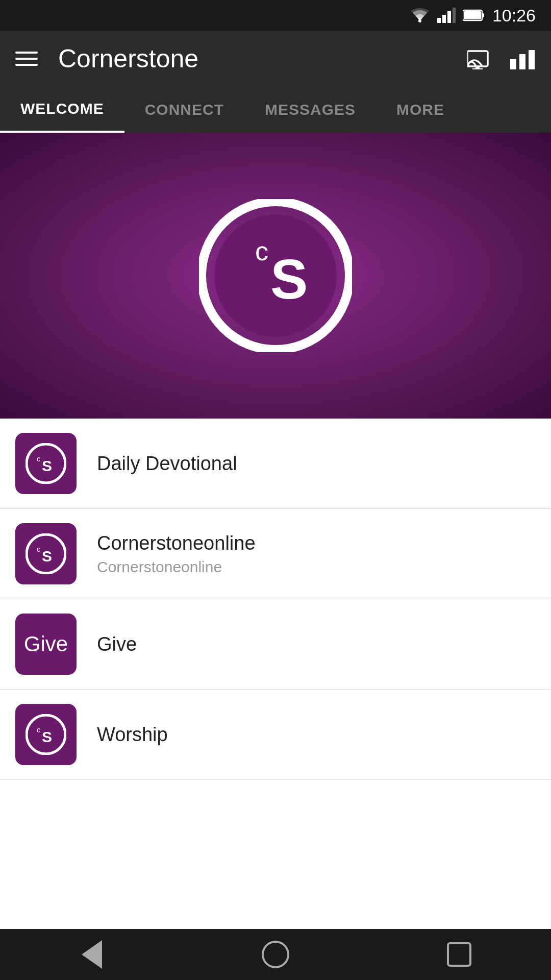 The height and width of the screenshot is (980, 551). I want to click on tab-bar: WELCOME CONNECT MESSAGES MORE, so click(276, 110).